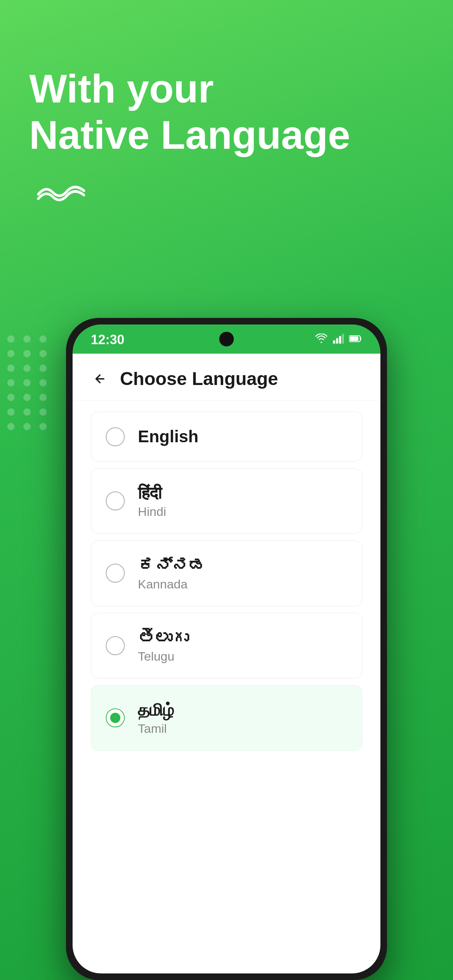 The image size is (453, 980). What do you see at coordinates (168, 437) in the screenshot?
I see `language-native-english: English` at bounding box center [168, 437].